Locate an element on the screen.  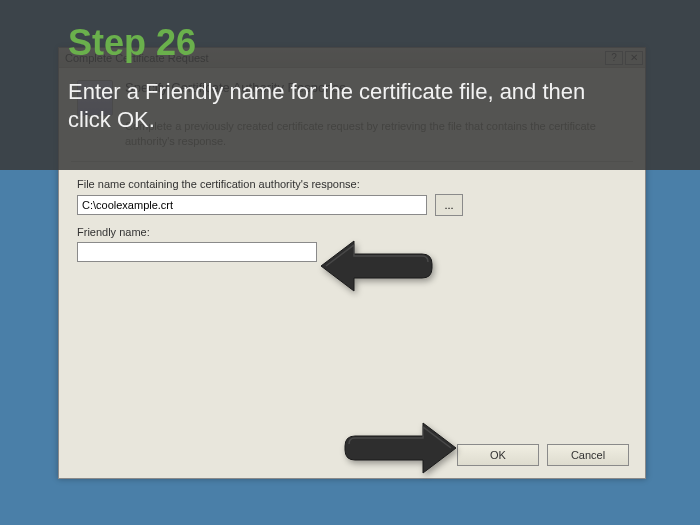
browse-button: ... is located at coordinates (449, 205).